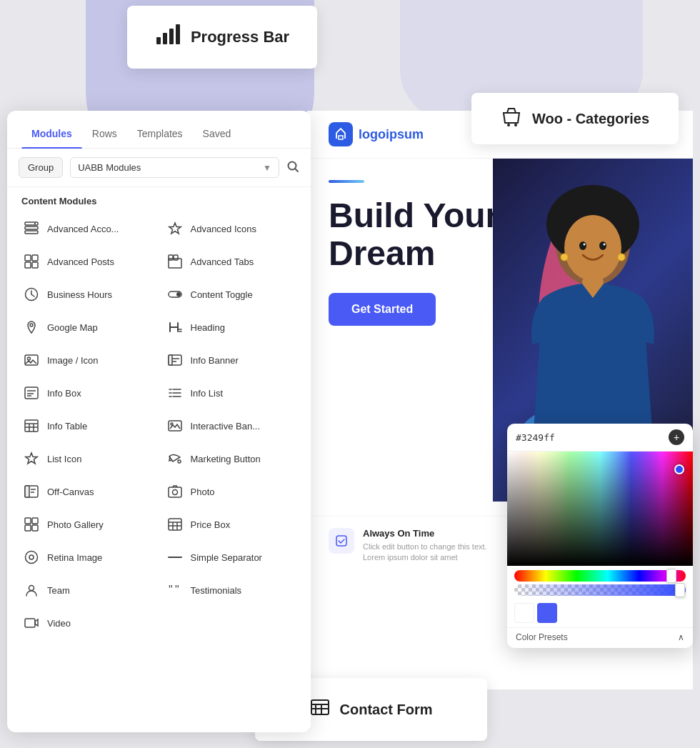  Describe the element at coordinates (231, 393) in the screenshot. I see `module-item-info-list: Info List` at that location.